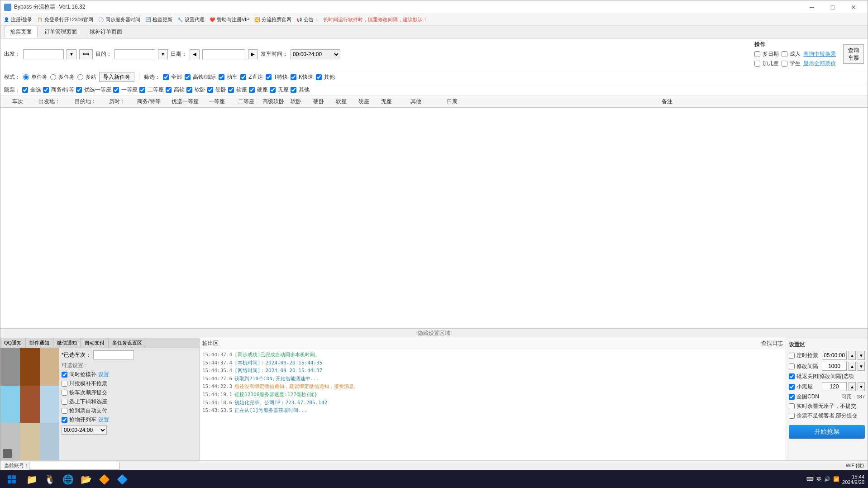 The height and width of the screenshot is (488, 868). Describe the element at coordinates (32, 479) in the screenshot. I see `taskbar-explorer: 📁` at that location.